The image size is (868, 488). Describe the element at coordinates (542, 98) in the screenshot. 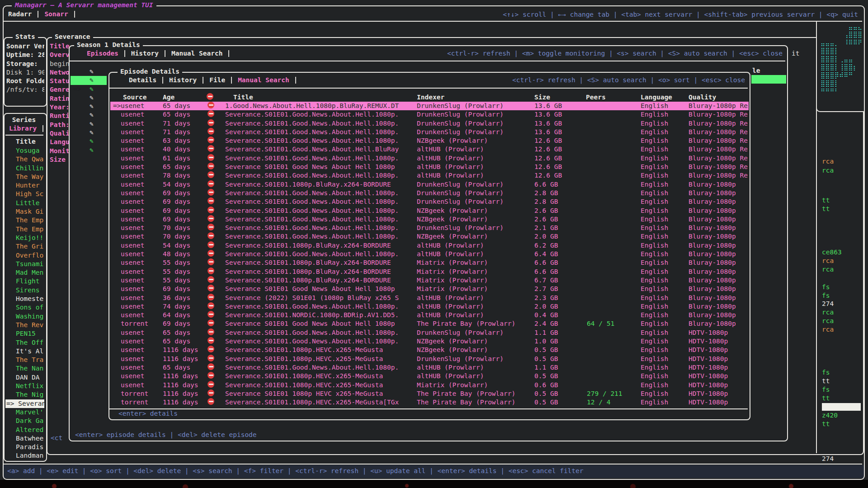

I see `col-header-size: Size` at that location.